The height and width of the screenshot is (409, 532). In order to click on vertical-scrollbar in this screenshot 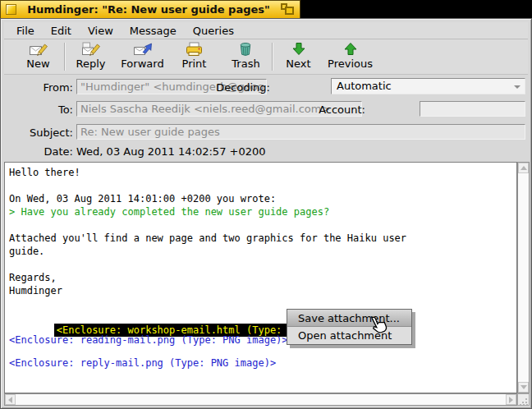, I will do `click(524, 278)`.